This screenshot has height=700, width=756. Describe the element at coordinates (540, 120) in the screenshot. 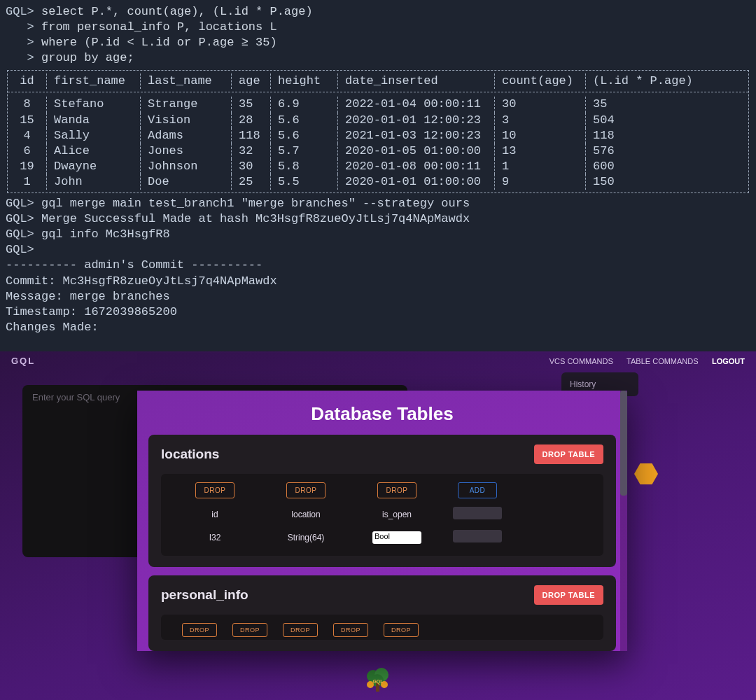

I see `cell: 3` at that location.